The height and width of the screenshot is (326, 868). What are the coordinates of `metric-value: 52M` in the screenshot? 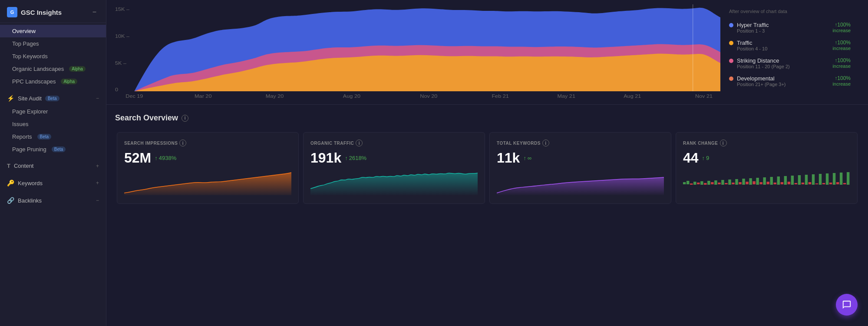 It's located at (138, 158).